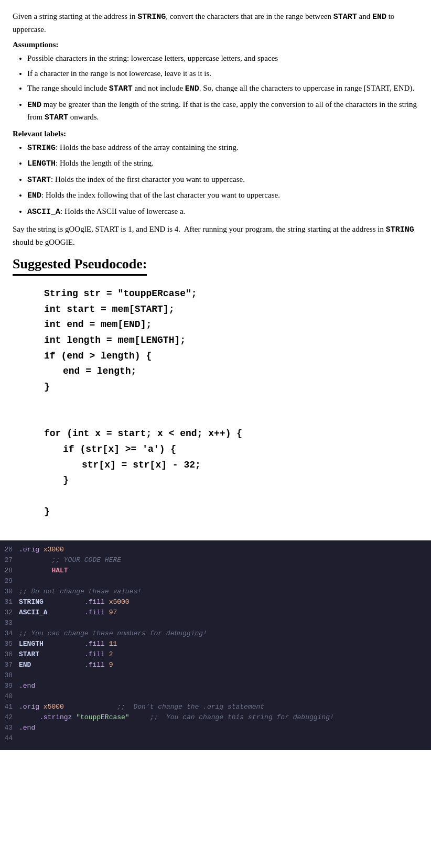 The width and height of the screenshot is (431, 868). Describe the element at coordinates (225, 729) in the screenshot. I see `lc-43: .end` at that location.